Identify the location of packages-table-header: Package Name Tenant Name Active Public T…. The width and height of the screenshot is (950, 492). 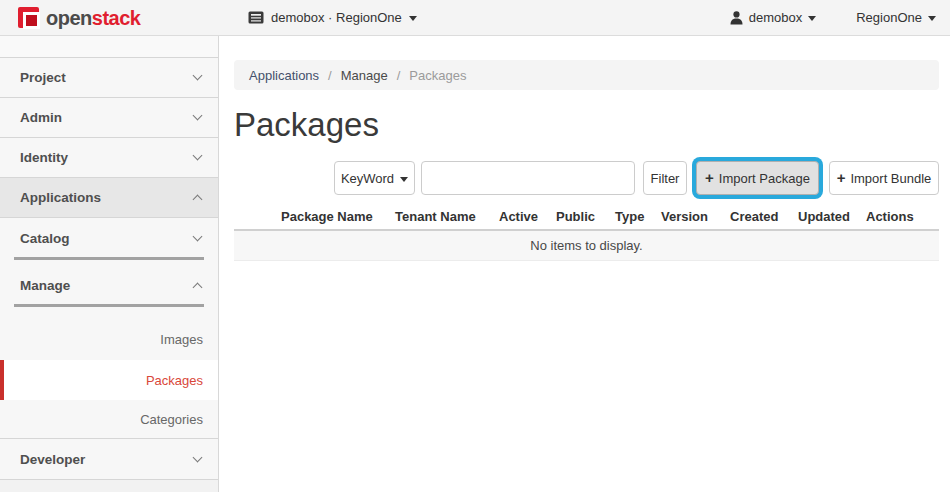
(586, 216).